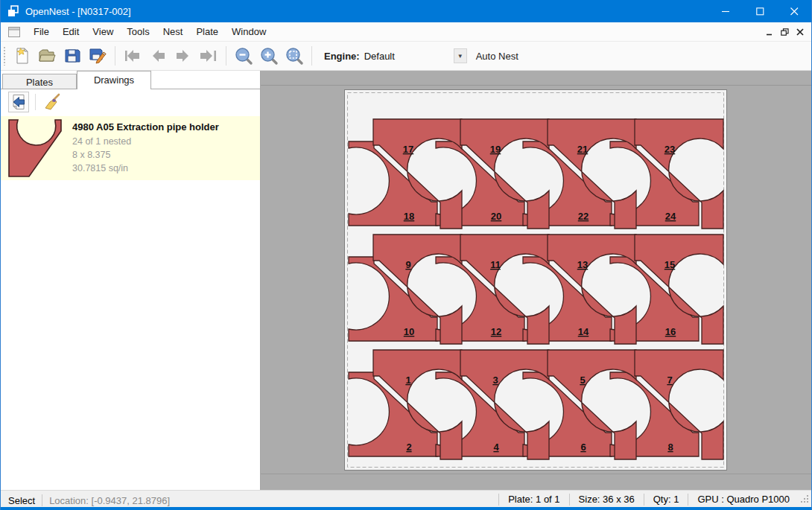 The height and width of the screenshot is (510, 812). What do you see at coordinates (146, 127) in the screenshot?
I see `drawing-title: 4980 A05 Extraction pipe holder` at bounding box center [146, 127].